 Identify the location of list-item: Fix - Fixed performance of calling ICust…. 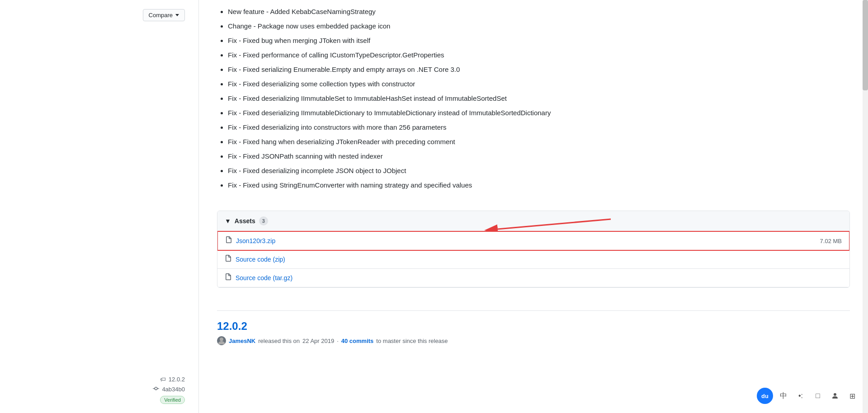
(539, 55).